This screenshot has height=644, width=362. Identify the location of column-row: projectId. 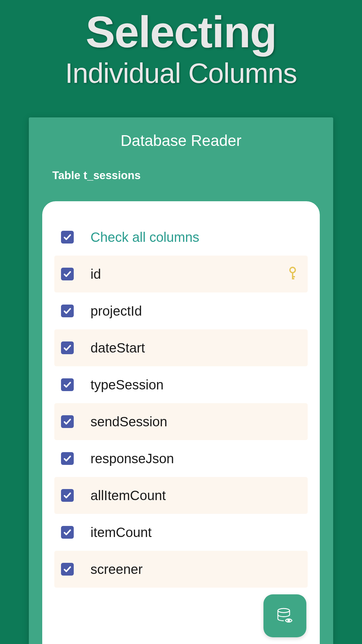
(181, 311).